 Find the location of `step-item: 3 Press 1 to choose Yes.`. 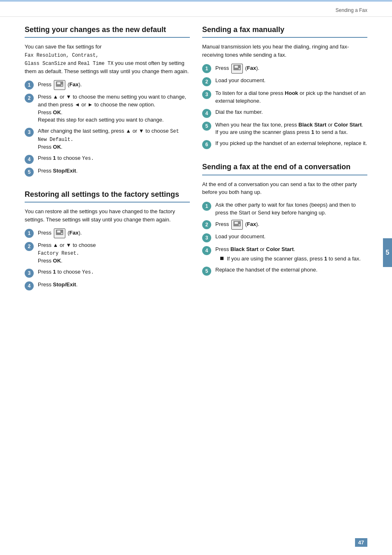

step-item: 3 Press 1 to choose Yes. is located at coordinates (107, 273).